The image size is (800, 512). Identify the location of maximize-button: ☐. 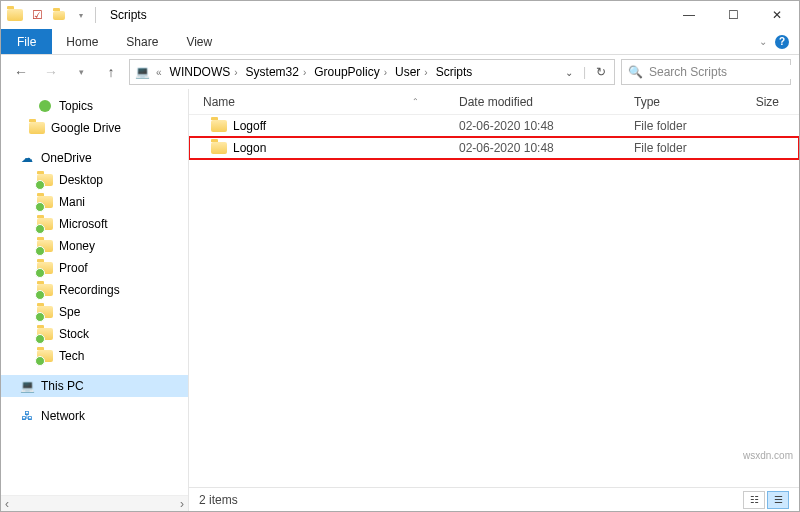
(733, 15).